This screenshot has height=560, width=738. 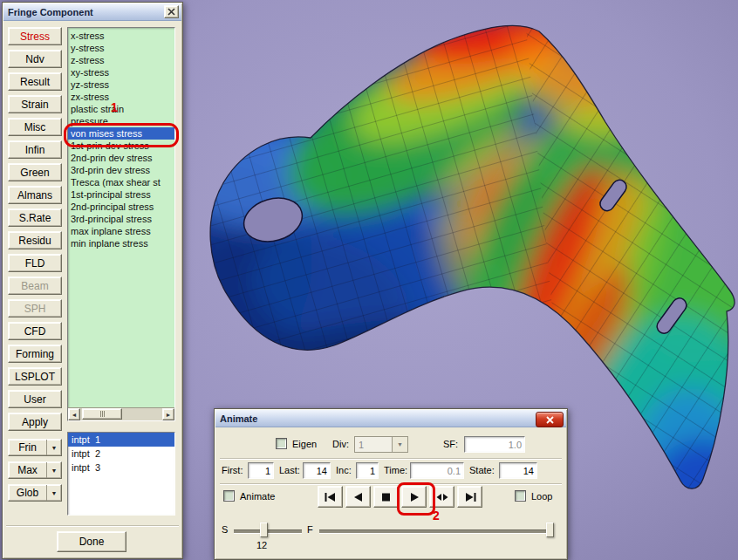 I want to click on speed-slider-handle, so click(x=263, y=530).